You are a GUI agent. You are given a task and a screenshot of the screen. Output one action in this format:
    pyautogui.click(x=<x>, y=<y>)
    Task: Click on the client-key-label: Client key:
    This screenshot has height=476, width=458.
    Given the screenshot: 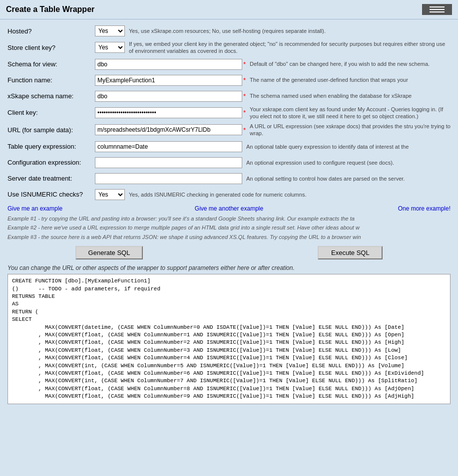 What is the action you would take?
    pyautogui.click(x=51, y=113)
    